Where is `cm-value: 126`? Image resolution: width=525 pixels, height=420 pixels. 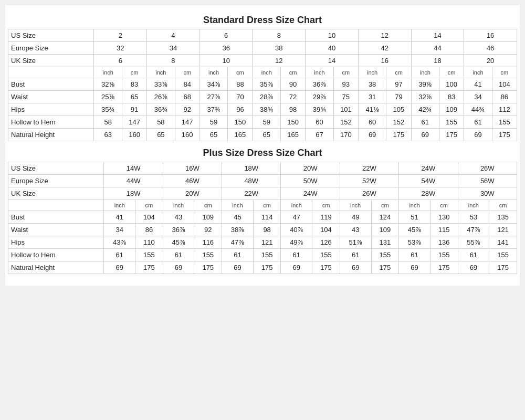
cm-value: 126 is located at coordinates (327, 243).